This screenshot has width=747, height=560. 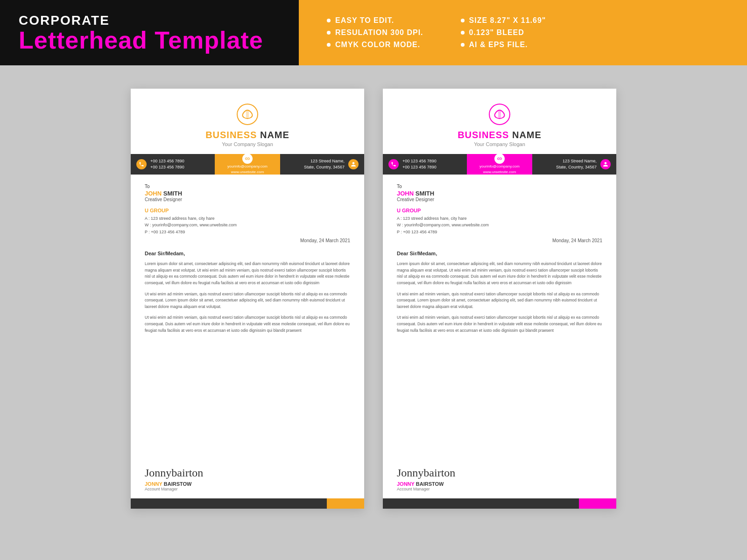 I want to click on signer-title: Account Manager, so click(x=247, y=489).